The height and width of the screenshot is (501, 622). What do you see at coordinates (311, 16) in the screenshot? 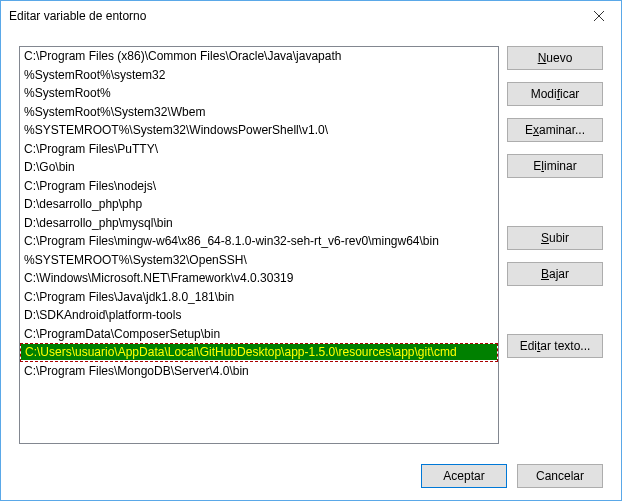
I see `titlebar: Editar variable de entorno` at bounding box center [311, 16].